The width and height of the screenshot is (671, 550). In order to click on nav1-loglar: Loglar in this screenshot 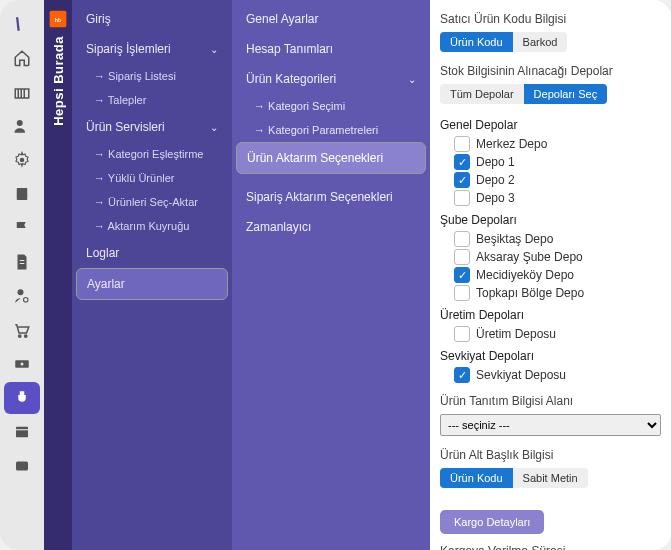, I will do `click(152, 253)`.